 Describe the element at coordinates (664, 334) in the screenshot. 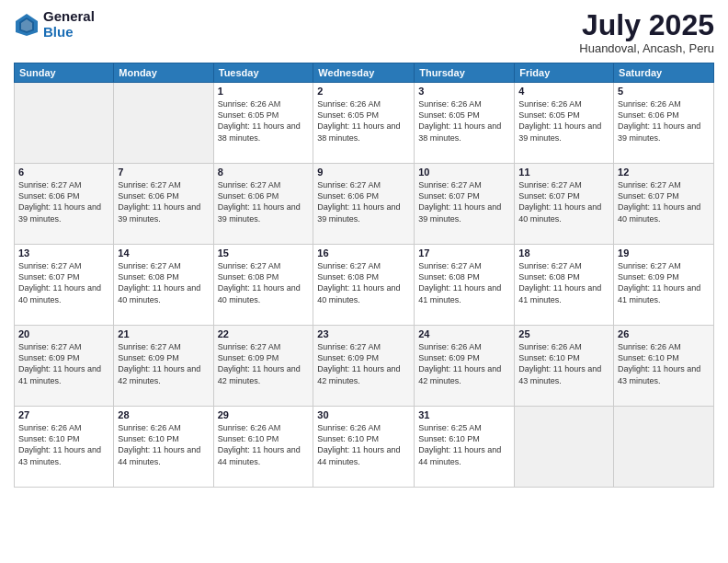

I see `day-number: 26` at that location.